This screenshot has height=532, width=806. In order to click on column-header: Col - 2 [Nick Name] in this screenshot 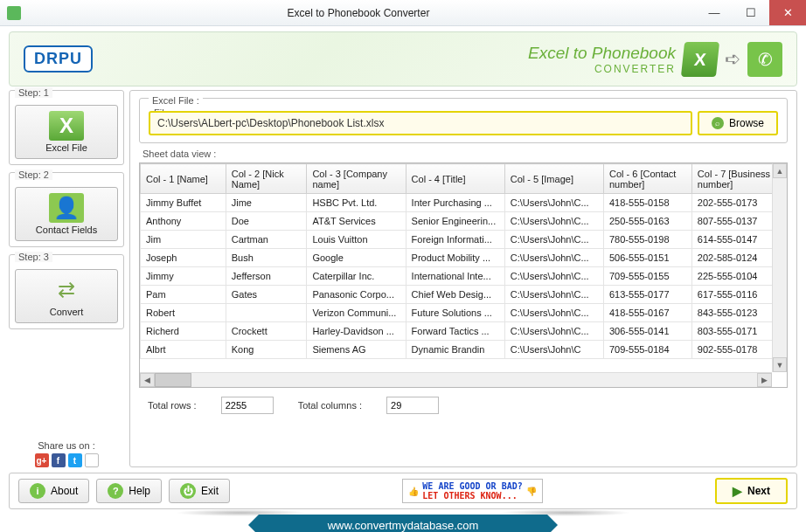, I will do `click(266, 179)`.